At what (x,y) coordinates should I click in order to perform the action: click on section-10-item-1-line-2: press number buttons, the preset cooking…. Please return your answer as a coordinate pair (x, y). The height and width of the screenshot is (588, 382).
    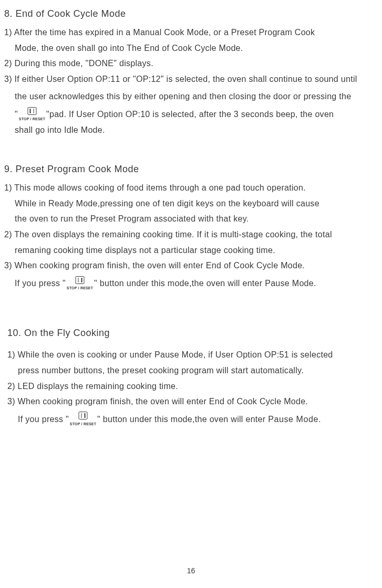
    Looking at the image, I should click on (192, 371).